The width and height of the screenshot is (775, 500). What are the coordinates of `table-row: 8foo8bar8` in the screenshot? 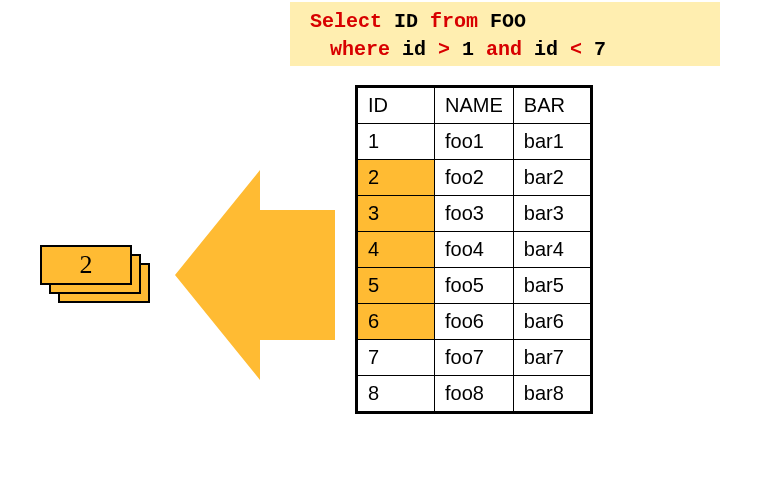 It's located at (474, 394).